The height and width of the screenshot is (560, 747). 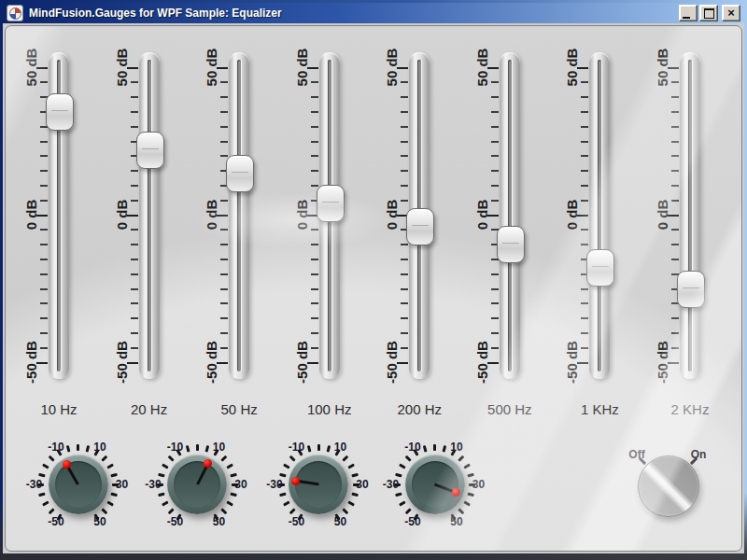 I want to click on knob-scale-label: 30, so click(x=121, y=484).